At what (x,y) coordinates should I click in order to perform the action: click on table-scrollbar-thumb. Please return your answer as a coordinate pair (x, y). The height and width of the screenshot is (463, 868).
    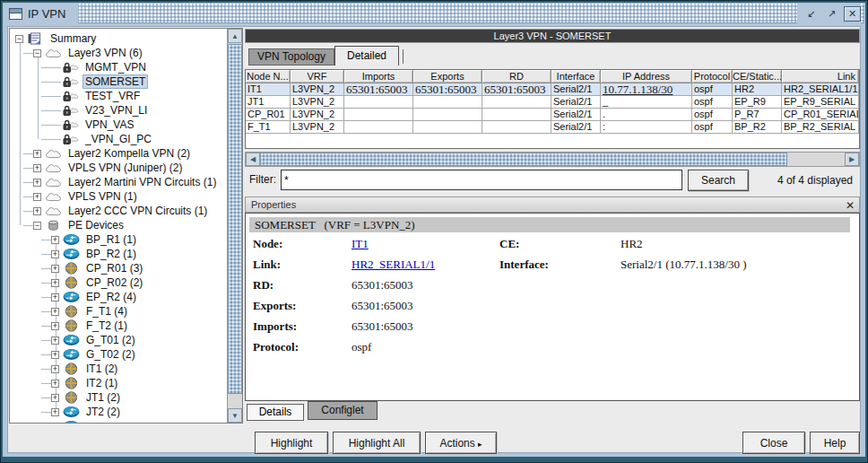
    Looking at the image, I should click on (524, 160).